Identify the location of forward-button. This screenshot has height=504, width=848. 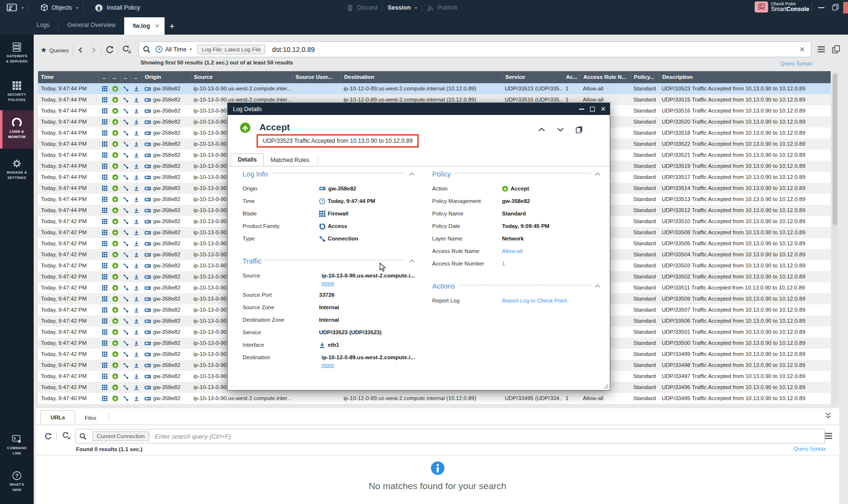
(94, 50).